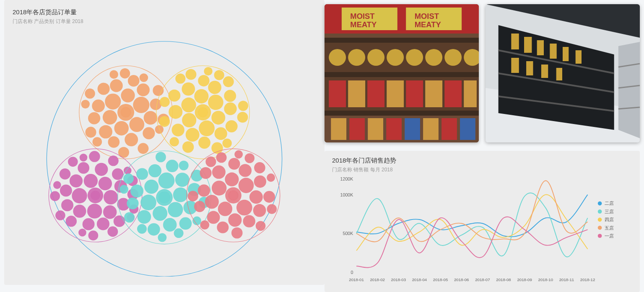 This screenshot has height=292, width=644. I want to click on svg-text: 2018-07, so click(482, 280).